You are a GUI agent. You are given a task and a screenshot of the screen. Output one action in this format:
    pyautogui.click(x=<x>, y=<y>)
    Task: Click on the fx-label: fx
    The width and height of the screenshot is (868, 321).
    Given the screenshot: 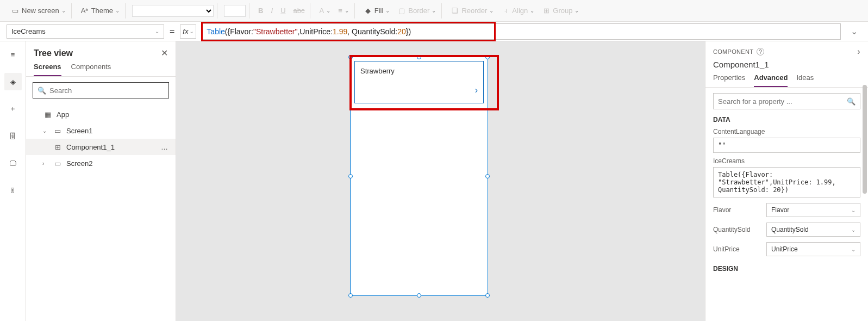 What is the action you would take?
    pyautogui.click(x=185, y=32)
    